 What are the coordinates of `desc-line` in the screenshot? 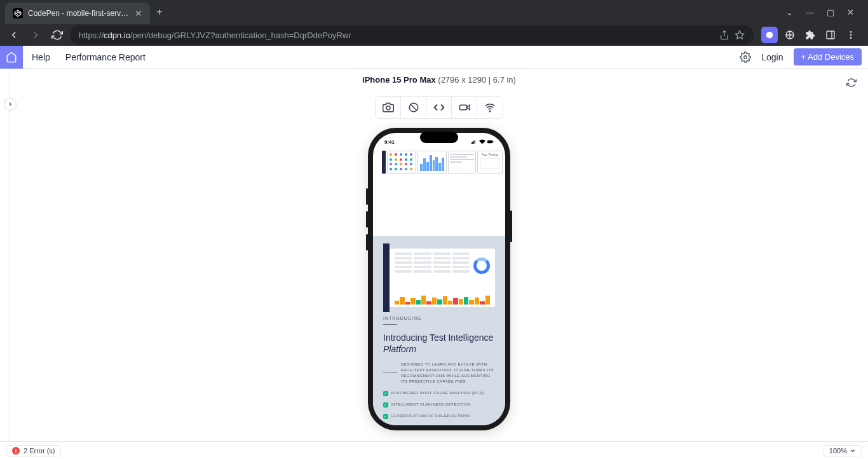 It's located at (390, 373).